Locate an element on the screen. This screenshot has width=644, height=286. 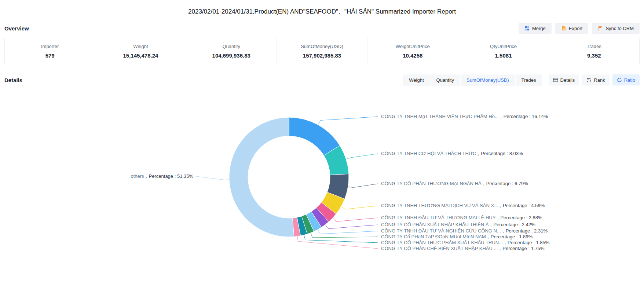
flag-icon is located at coordinates (600, 28).